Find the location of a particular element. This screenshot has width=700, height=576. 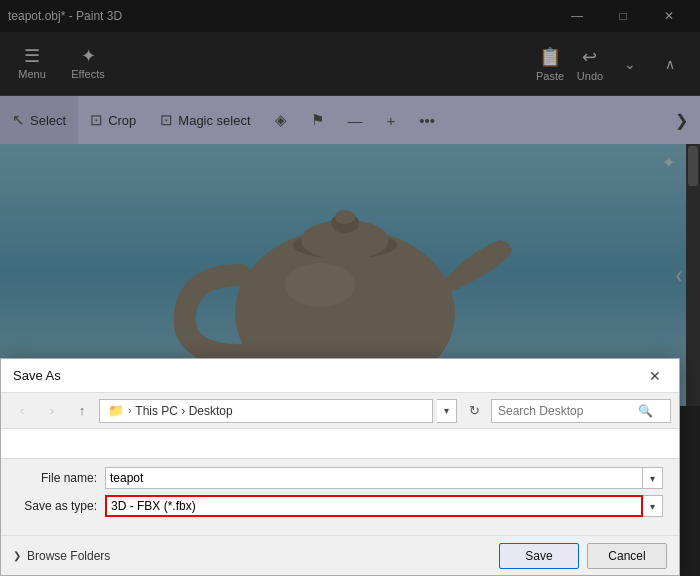

search-input is located at coordinates (568, 411).